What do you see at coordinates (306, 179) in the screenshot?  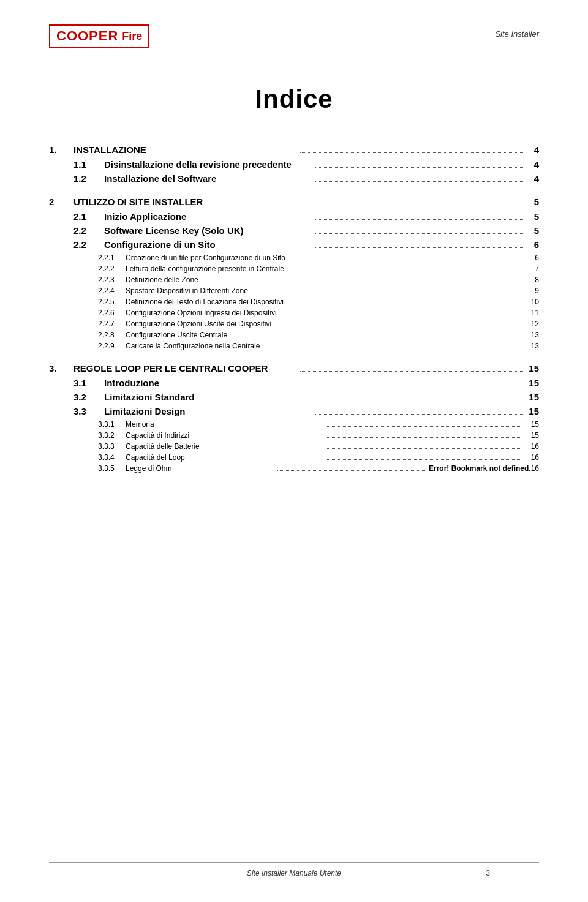 I see `toc-item-1-2: 1.2 Installazione del Software 4` at bounding box center [306, 179].